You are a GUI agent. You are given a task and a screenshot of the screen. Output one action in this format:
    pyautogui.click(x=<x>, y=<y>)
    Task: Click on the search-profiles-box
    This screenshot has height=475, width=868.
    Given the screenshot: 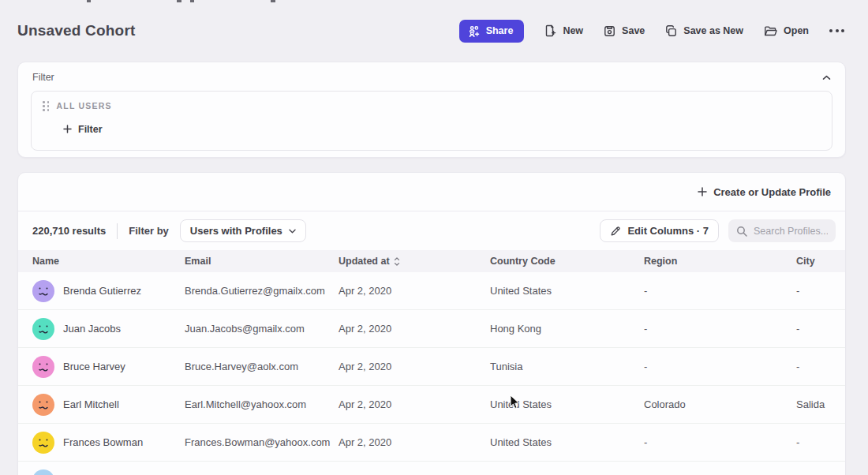 What is the action you would take?
    pyautogui.click(x=782, y=230)
    